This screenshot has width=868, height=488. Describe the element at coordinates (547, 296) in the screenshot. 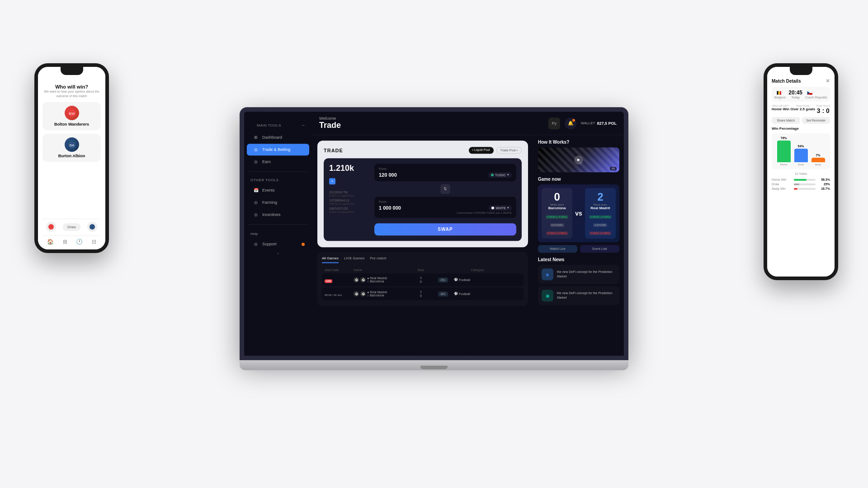

I see `news-icon-2: ◉` at that location.